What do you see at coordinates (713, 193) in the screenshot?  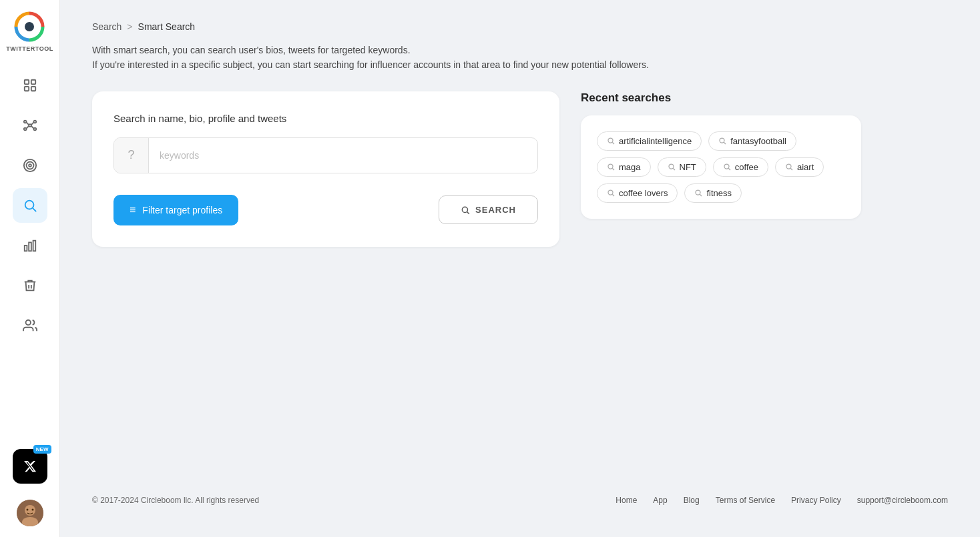 I see `search-tag: fitness` at bounding box center [713, 193].